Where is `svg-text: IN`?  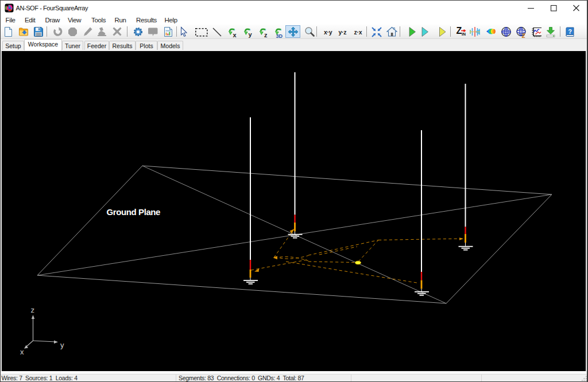 svg-text: IN is located at coordinates (464, 34).